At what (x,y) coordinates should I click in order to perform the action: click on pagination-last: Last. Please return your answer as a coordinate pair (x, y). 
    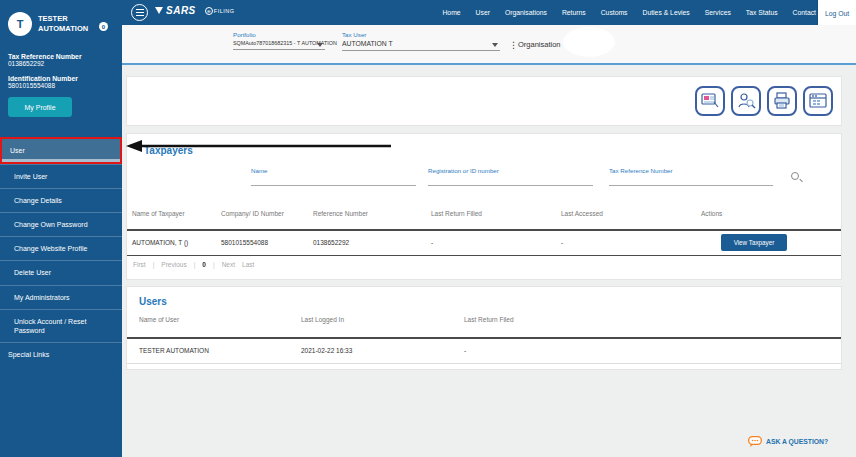
    Looking at the image, I should click on (248, 264).